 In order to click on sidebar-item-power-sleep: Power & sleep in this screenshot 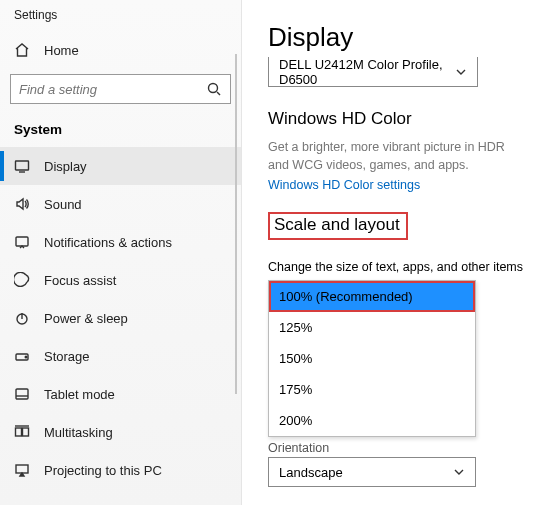, I will do `click(120, 318)`.